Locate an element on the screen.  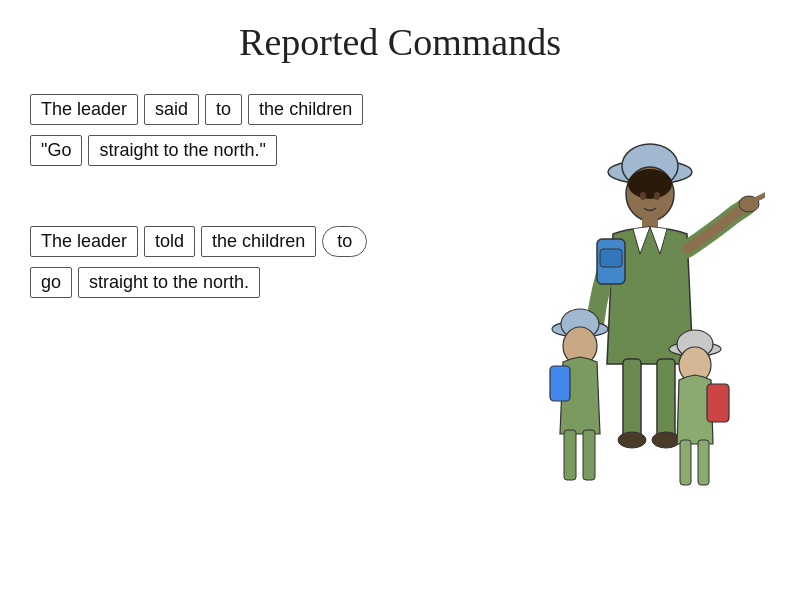
direct-speech-row2: "Go straight to the north." is located at coordinates (260, 150).